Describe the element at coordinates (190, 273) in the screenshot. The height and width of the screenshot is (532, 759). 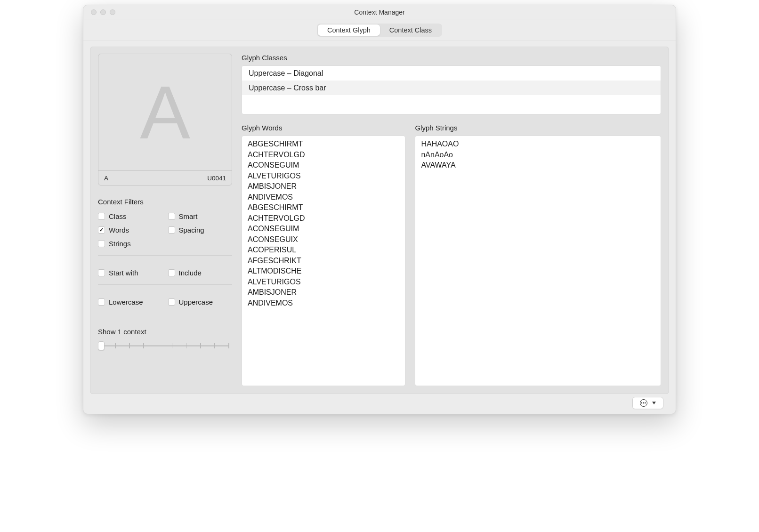
I see `checkbox-label: Include` at that location.